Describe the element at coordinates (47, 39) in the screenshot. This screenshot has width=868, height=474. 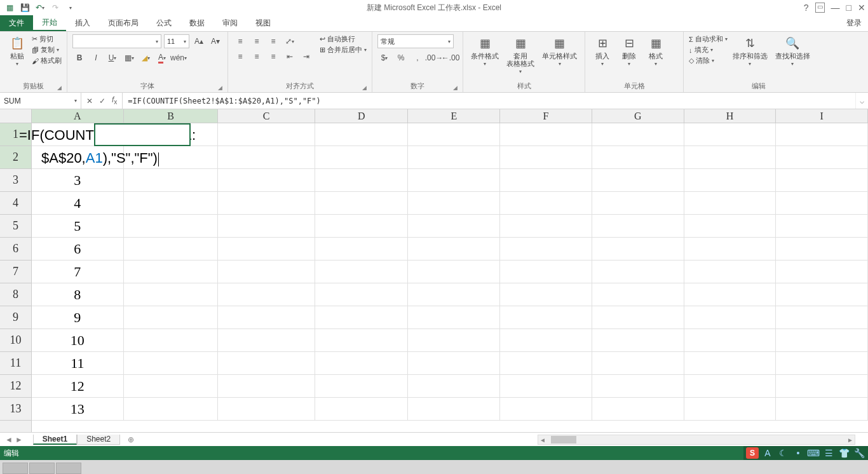
I see `cut-button: ✂ 剪切` at that location.